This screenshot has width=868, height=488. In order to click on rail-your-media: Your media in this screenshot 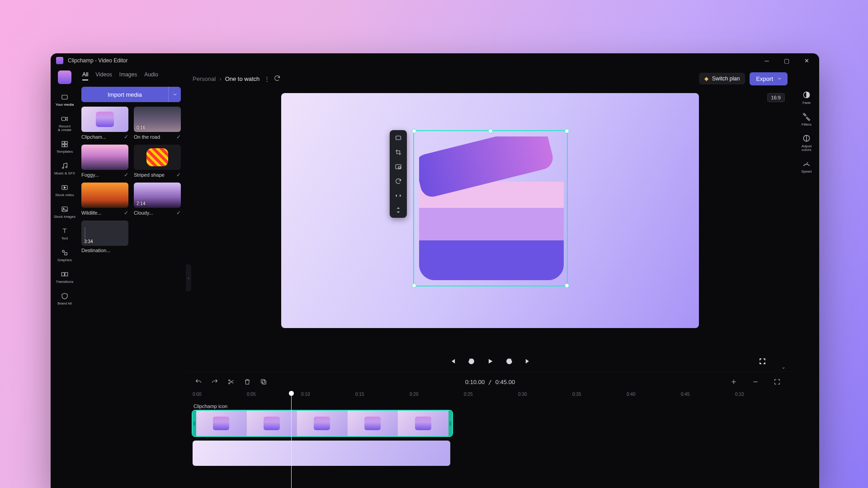, I will do `click(65, 100)`.